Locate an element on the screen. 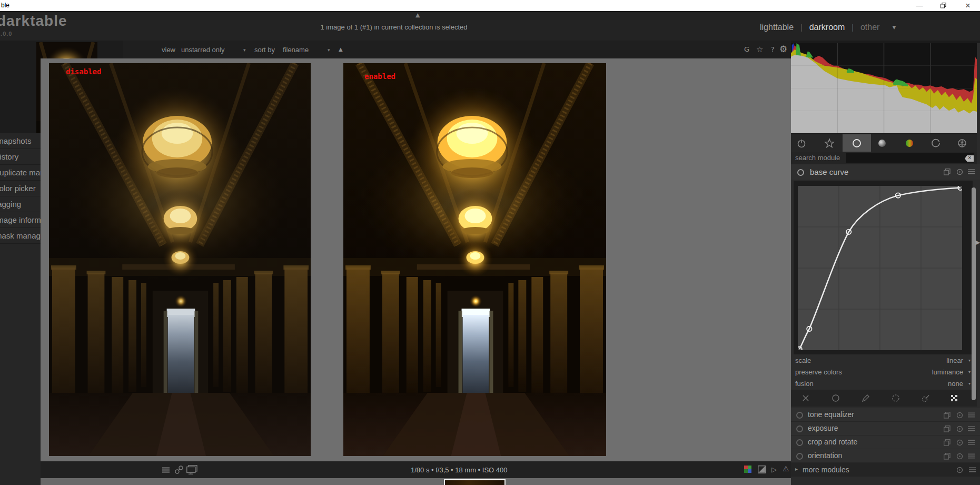 This screenshot has width=980, height=485. module-exposure: exposure is located at coordinates (886, 429).